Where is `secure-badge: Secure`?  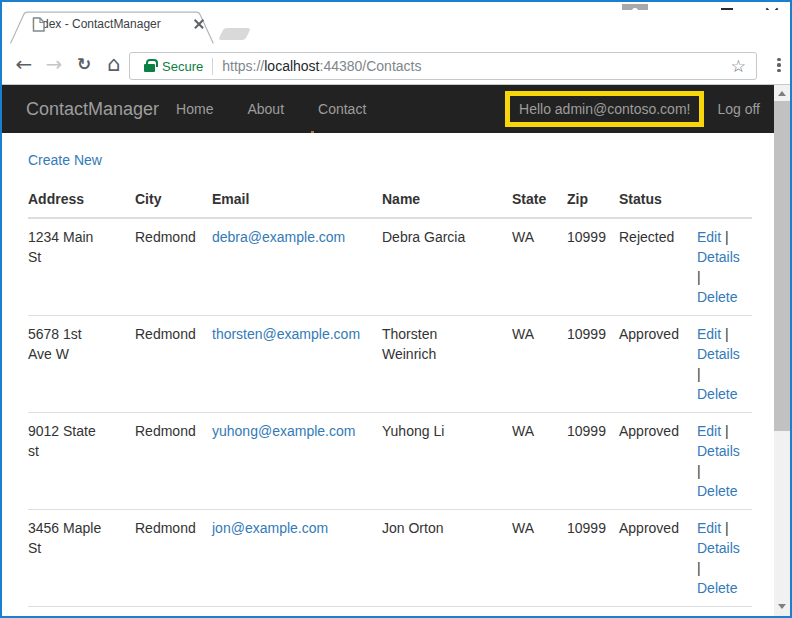
secure-badge: Secure is located at coordinates (182, 66).